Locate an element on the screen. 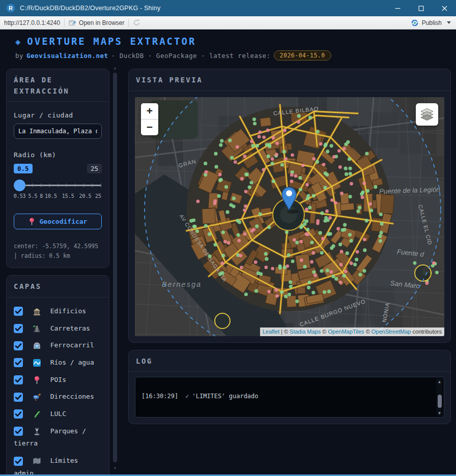  place-input is located at coordinates (58, 131).